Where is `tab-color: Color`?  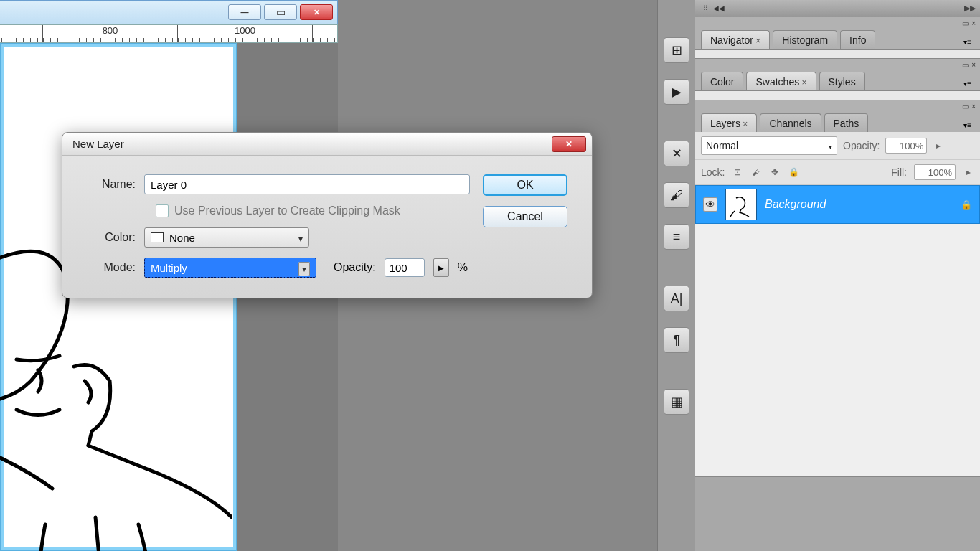 tab-color: Color is located at coordinates (722, 81).